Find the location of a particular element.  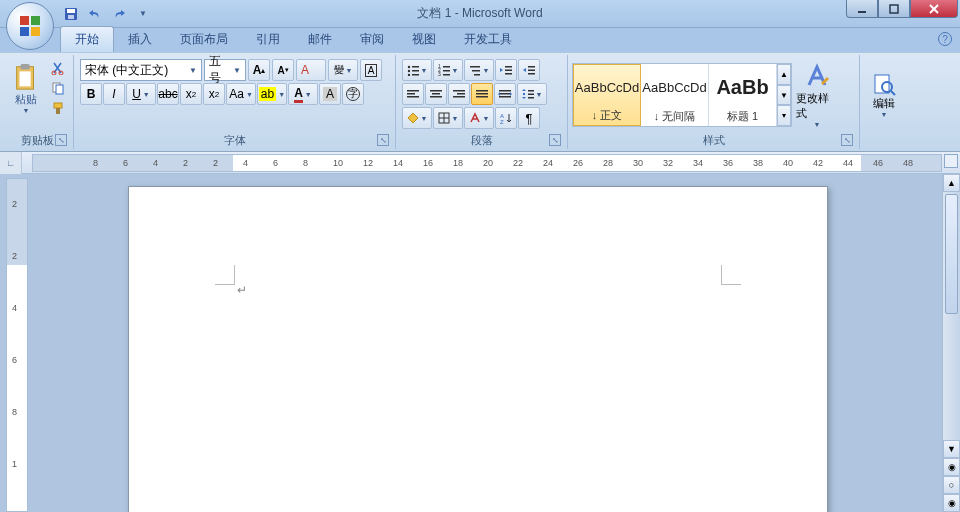

character-shading-button: A is located at coordinates (330, 94).